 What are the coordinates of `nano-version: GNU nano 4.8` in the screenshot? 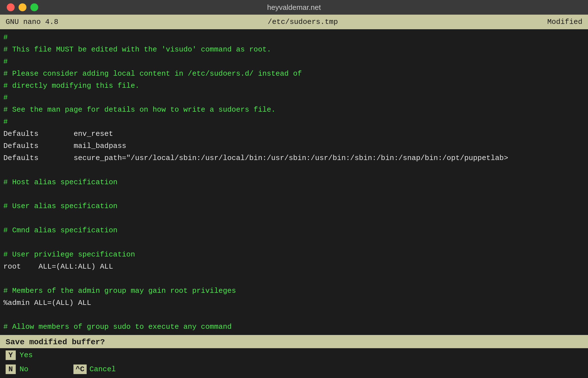 It's located at (32, 22).